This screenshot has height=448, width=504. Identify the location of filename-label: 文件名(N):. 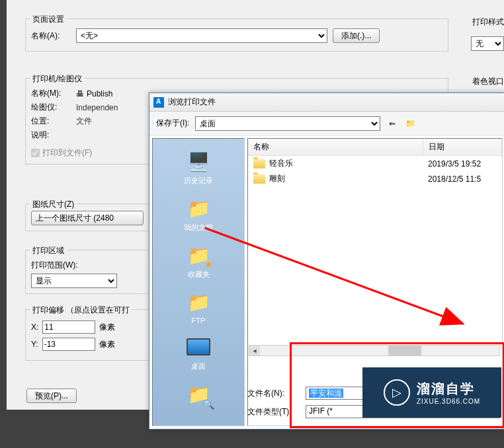
(274, 394).